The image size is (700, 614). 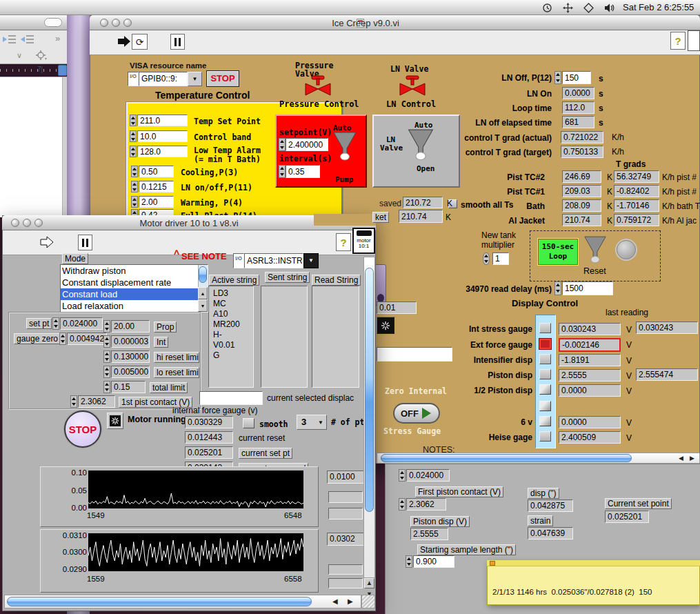 What do you see at coordinates (448, 217) in the screenshot?
I see `jacket-saved-unit: K` at bounding box center [448, 217].